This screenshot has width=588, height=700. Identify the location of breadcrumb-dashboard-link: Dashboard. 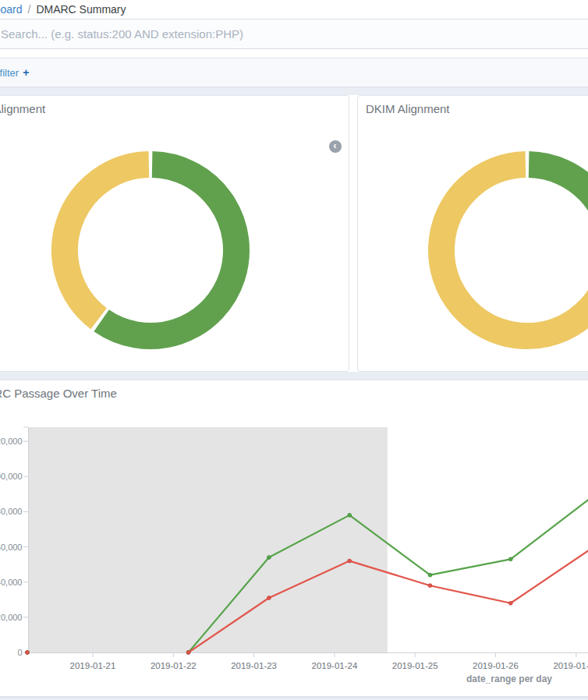
(11, 9).